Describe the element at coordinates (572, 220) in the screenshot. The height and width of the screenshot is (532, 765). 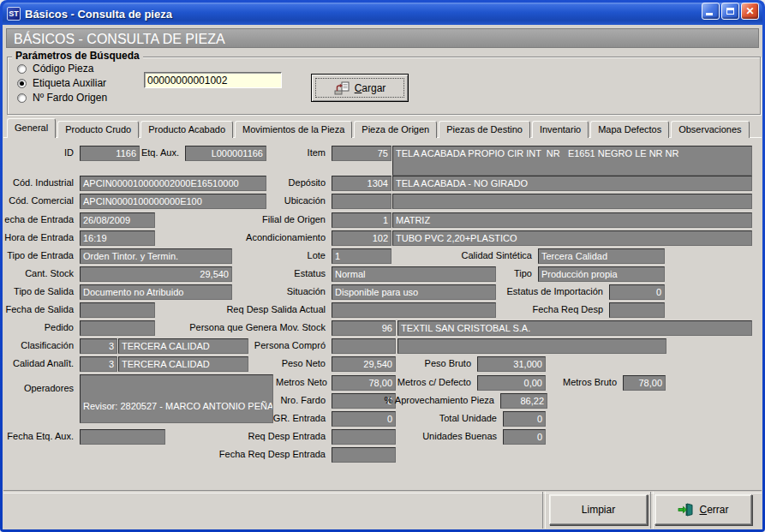
I see `filial-origen-desc: MATRIZ` at that location.